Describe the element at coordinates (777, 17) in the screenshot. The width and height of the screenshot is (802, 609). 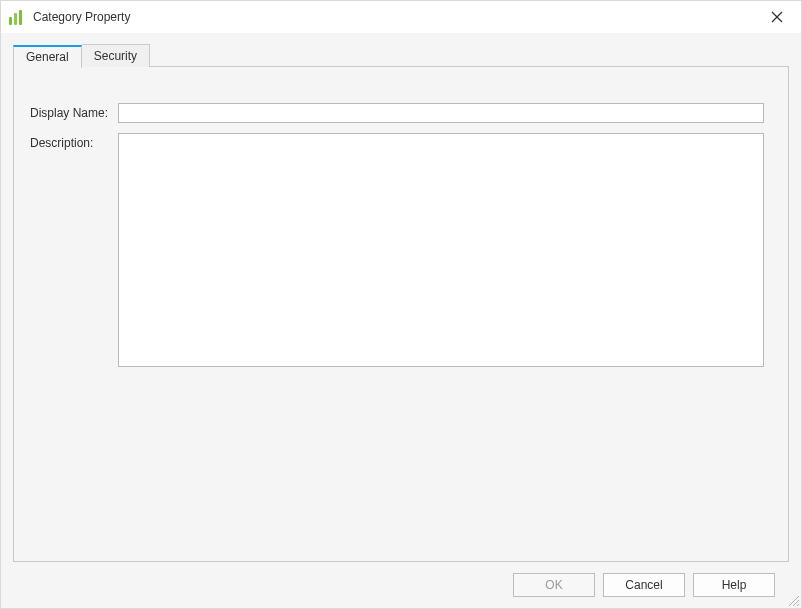
I see `close-button` at that location.